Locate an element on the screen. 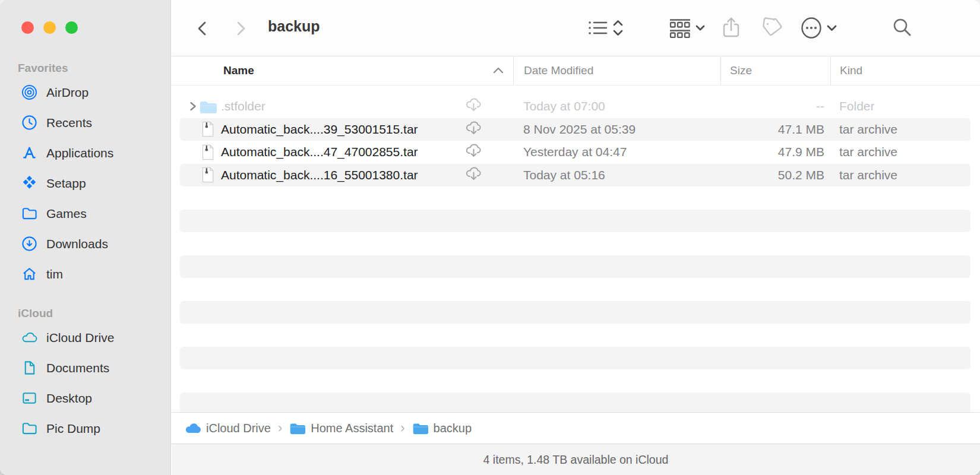 The image size is (980, 475). cell-size: 47.9 MB is located at coordinates (776, 152).